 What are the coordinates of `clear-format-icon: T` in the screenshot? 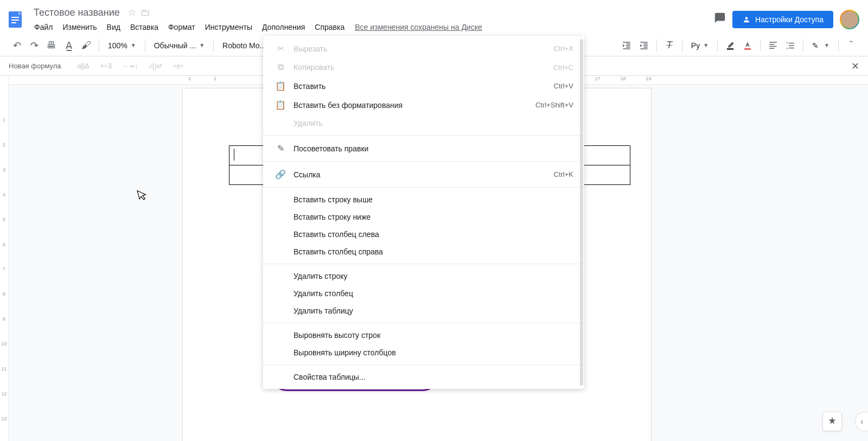 It's located at (669, 46).